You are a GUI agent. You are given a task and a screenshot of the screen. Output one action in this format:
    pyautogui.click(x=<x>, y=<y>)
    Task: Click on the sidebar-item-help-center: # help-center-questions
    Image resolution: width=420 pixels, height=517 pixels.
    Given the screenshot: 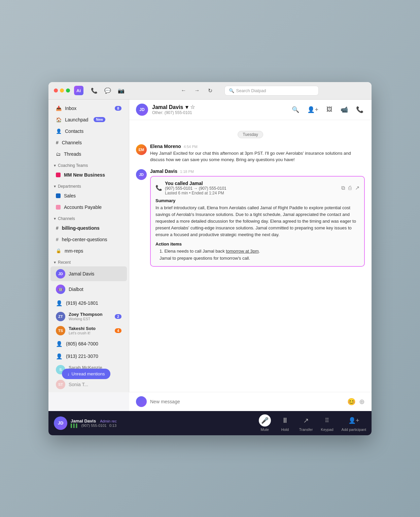 What is the action you would take?
    pyautogui.click(x=89, y=239)
    